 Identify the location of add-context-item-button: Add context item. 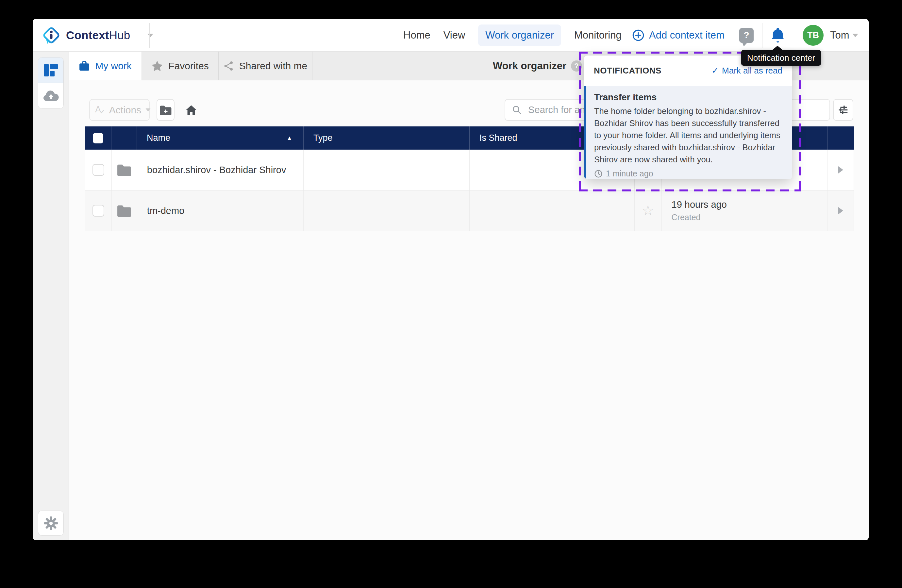
(678, 35).